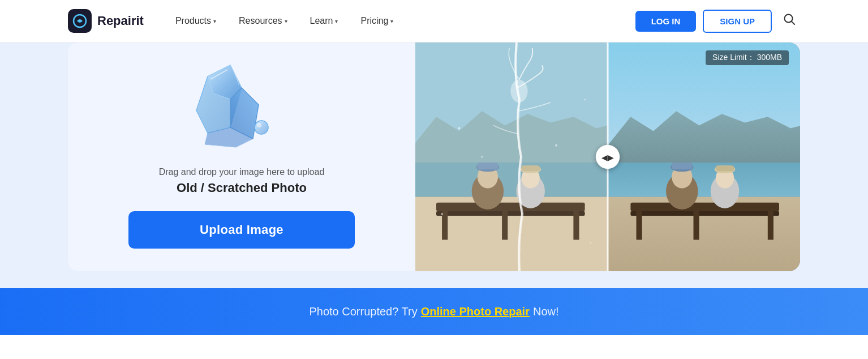  I want to click on nav-item-pricing: Pricing ▾, so click(377, 21).